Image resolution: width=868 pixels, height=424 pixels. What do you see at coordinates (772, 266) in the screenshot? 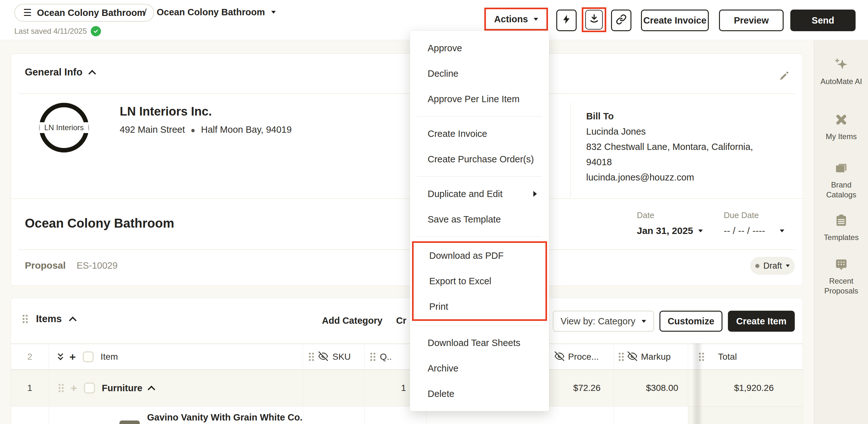
I see `status-badge: Draft` at bounding box center [772, 266].